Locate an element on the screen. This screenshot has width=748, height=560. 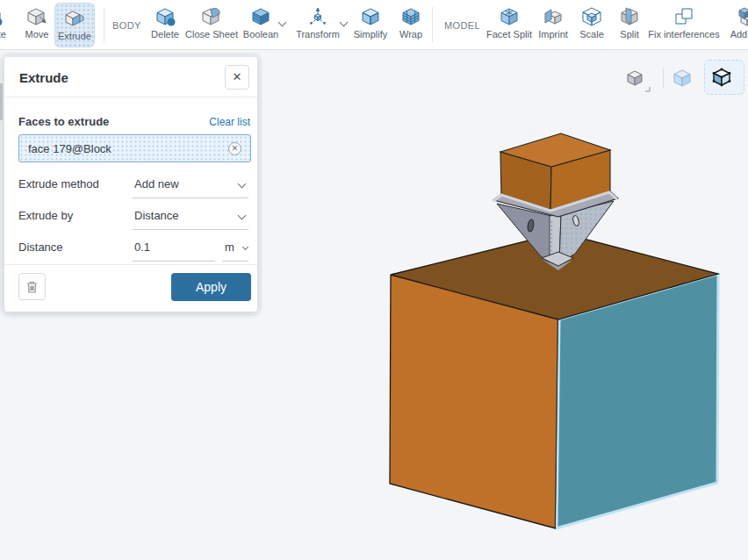
view-mode-controls is located at coordinates (656, 78).